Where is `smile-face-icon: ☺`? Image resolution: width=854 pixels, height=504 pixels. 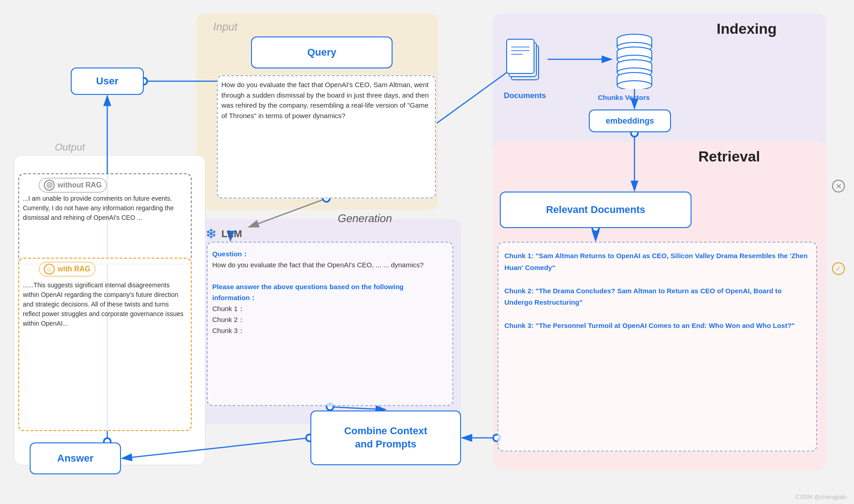 smile-face-icon: ☺ is located at coordinates (49, 269).